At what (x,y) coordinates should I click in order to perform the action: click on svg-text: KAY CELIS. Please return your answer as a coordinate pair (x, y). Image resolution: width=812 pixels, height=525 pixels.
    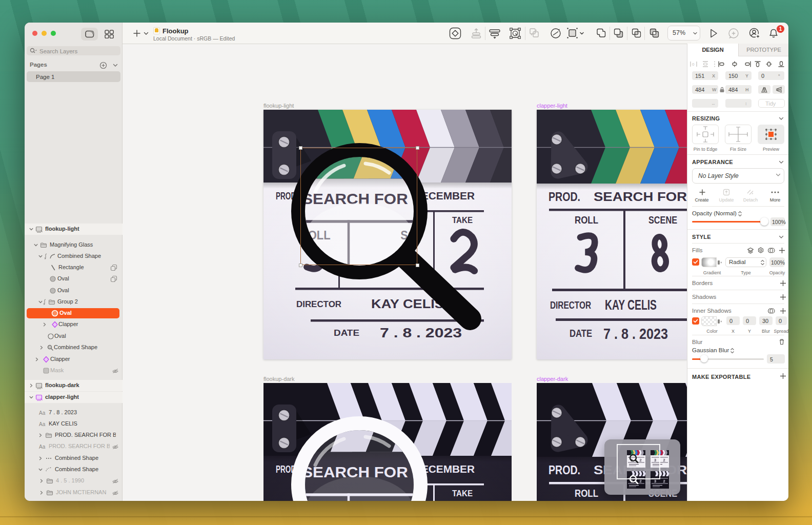
    Looking at the image, I should click on (631, 305).